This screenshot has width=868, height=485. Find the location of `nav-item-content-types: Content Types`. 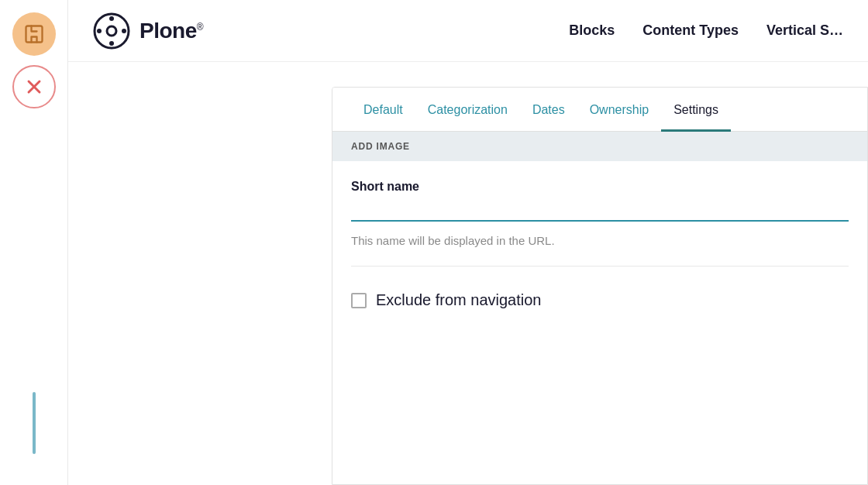

nav-item-content-types: Content Types is located at coordinates (691, 31).